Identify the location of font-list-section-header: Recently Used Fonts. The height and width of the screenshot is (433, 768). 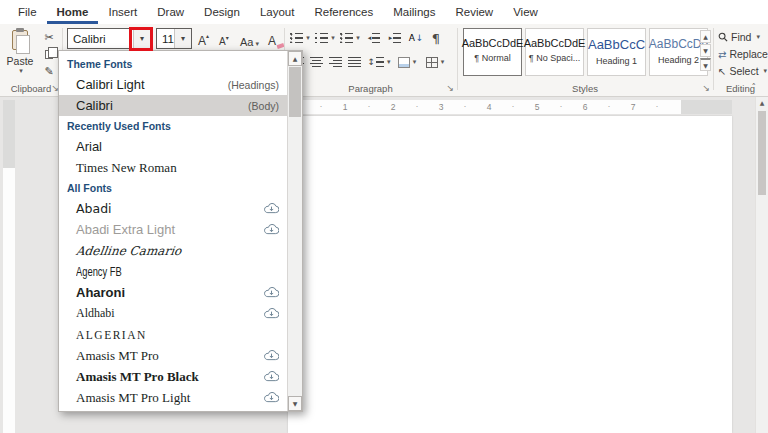
(173, 126).